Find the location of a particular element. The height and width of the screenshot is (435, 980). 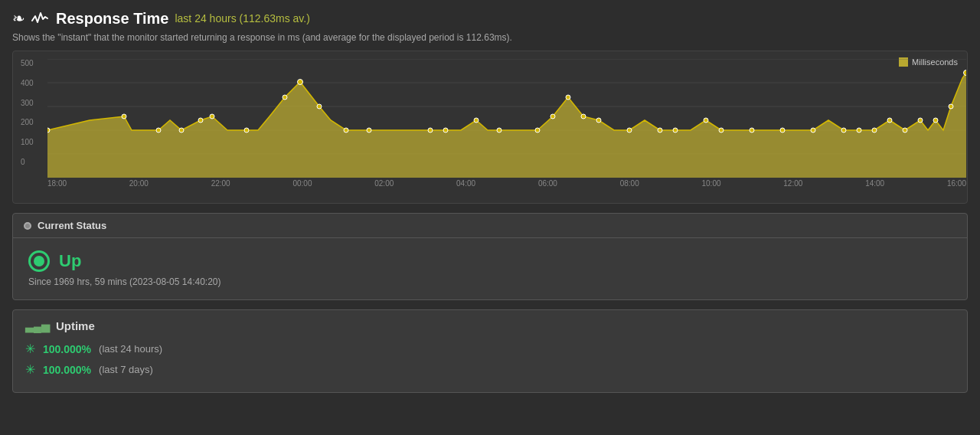

status-up-label: Up is located at coordinates (70, 261).